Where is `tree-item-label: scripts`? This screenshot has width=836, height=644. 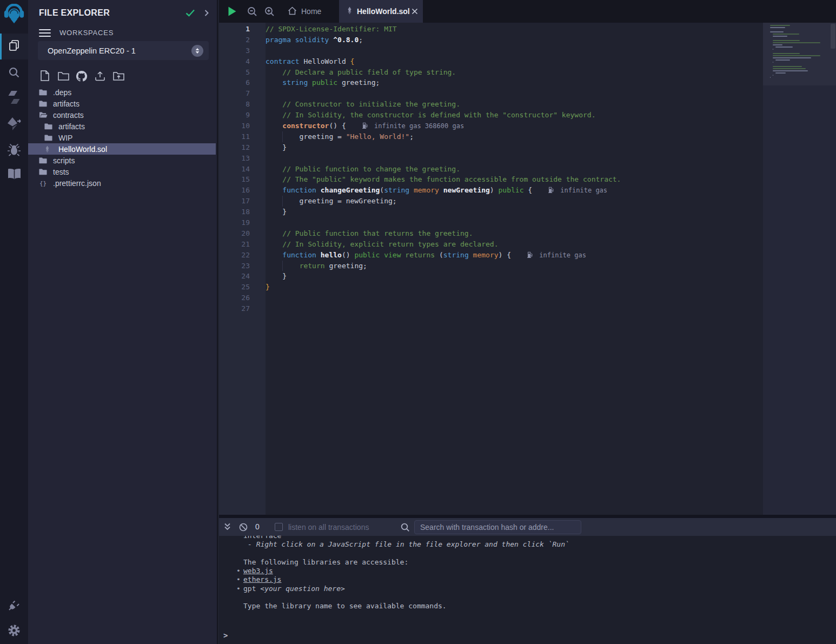
tree-item-label: scripts is located at coordinates (64, 161).